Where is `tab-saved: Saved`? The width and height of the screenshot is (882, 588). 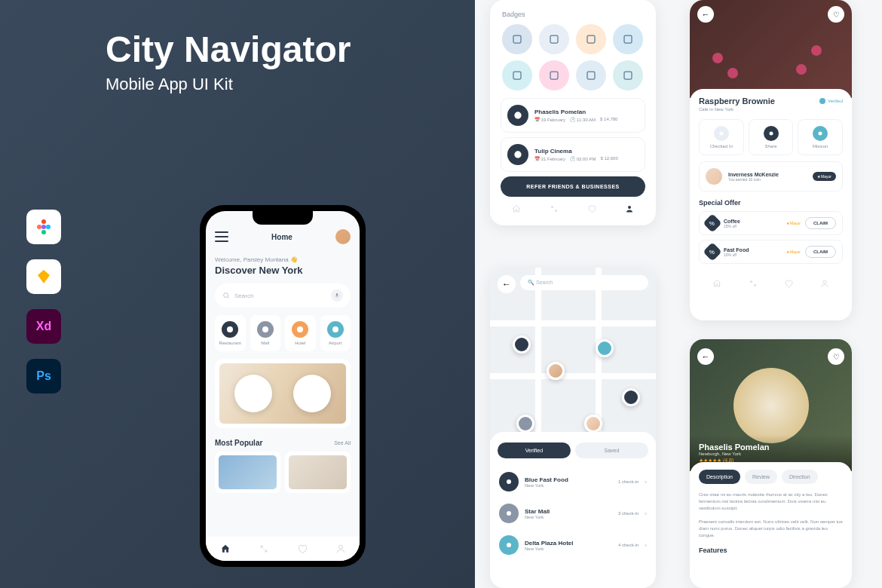 tab-saved: Saved is located at coordinates (612, 451).